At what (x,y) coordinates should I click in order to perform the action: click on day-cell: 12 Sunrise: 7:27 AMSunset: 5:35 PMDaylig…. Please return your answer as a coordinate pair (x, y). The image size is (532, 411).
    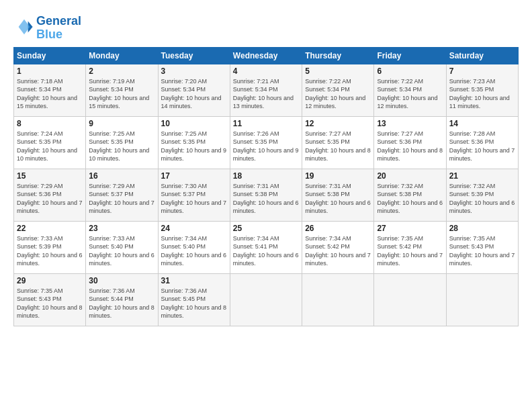
    Looking at the image, I should click on (339, 142).